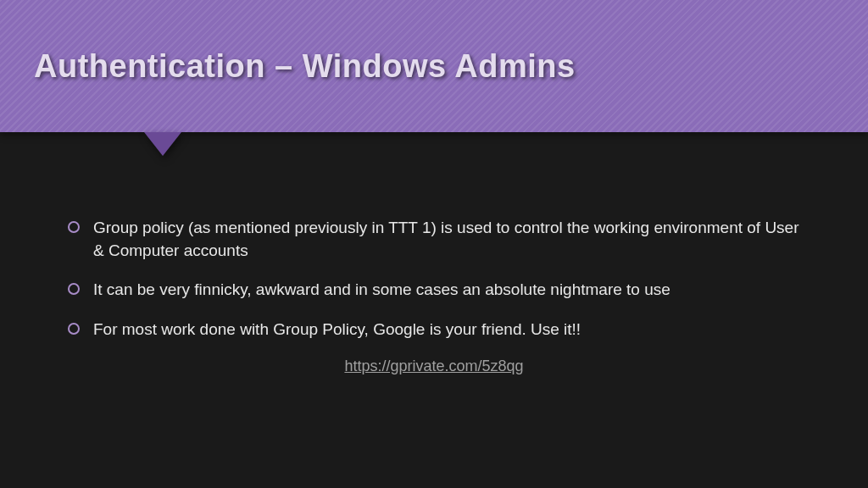  What do you see at coordinates (434, 366) in the screenshot?
I see `external-link: https://gprivate.com/5z8qg` at bounding box center [434, 366].